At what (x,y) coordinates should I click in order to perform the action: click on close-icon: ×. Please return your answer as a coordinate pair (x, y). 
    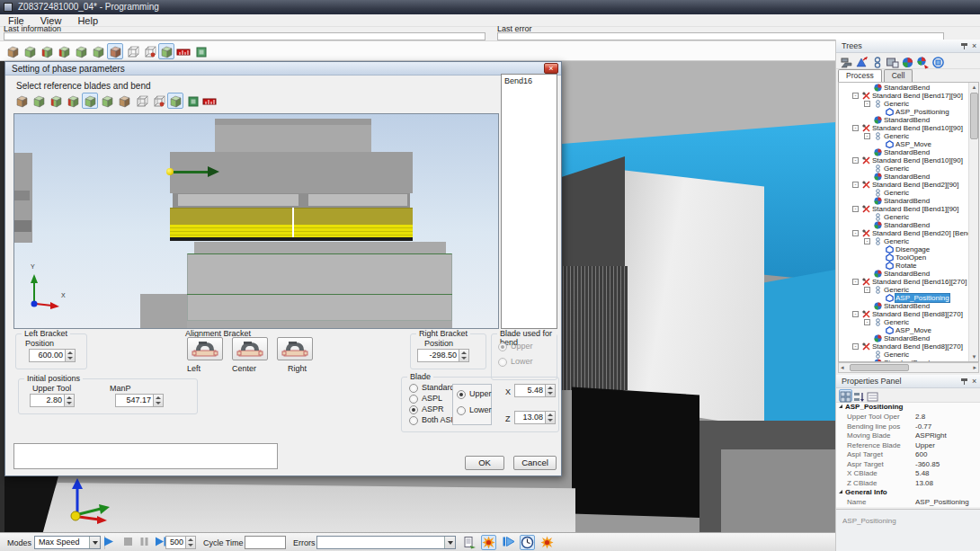
    Looking at the image, I should click on (975, 381).